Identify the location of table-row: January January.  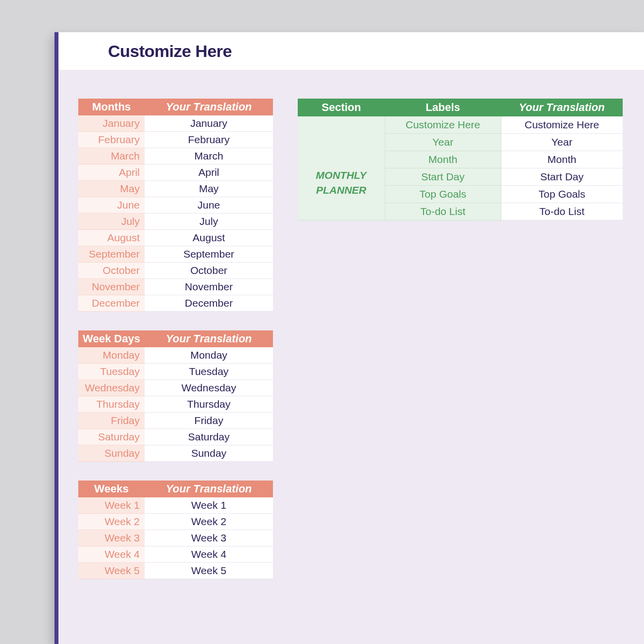
(175, 124).